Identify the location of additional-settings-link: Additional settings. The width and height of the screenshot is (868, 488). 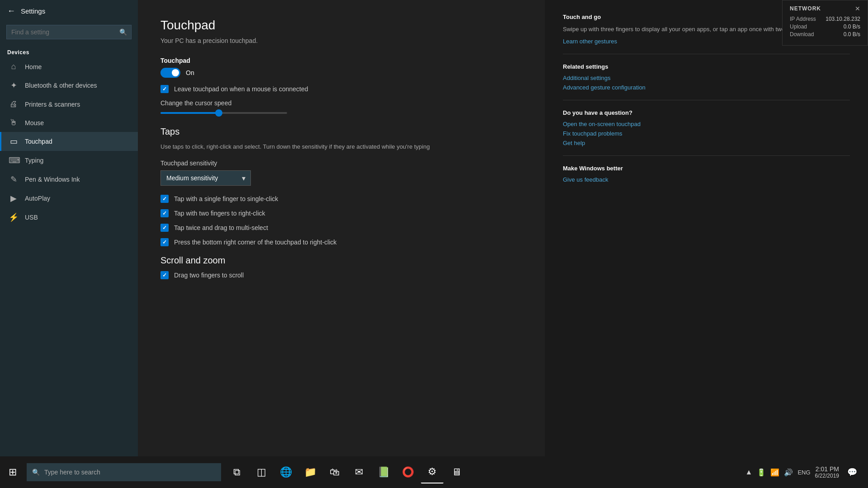
(706, 78).